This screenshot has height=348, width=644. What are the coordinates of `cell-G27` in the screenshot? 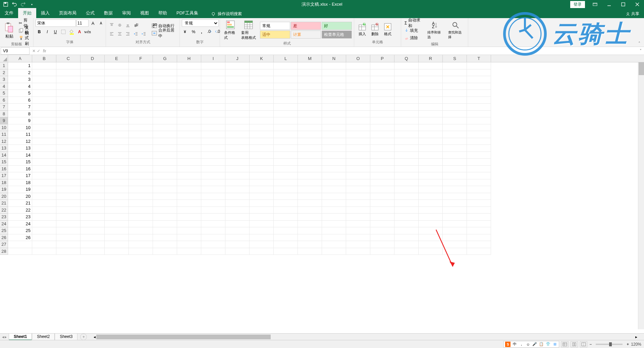 It's located at (165, 245).